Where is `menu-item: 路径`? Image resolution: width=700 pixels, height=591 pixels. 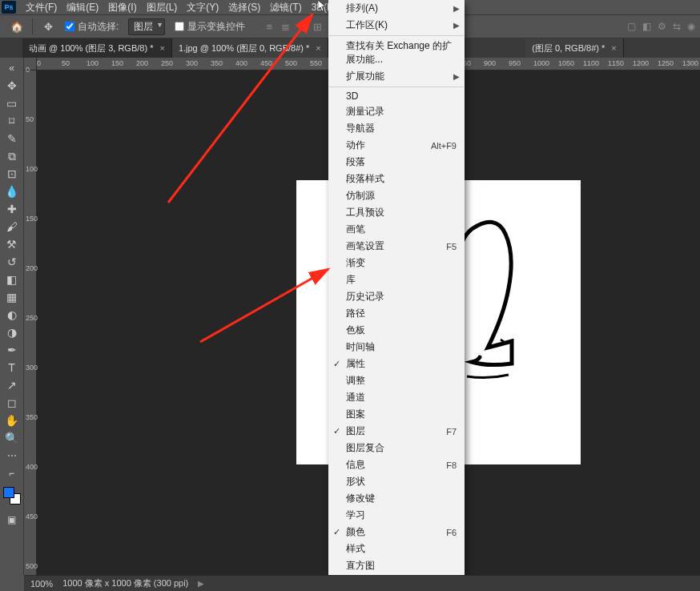 menu-item: 路径 is located at coordinates (396, 314).